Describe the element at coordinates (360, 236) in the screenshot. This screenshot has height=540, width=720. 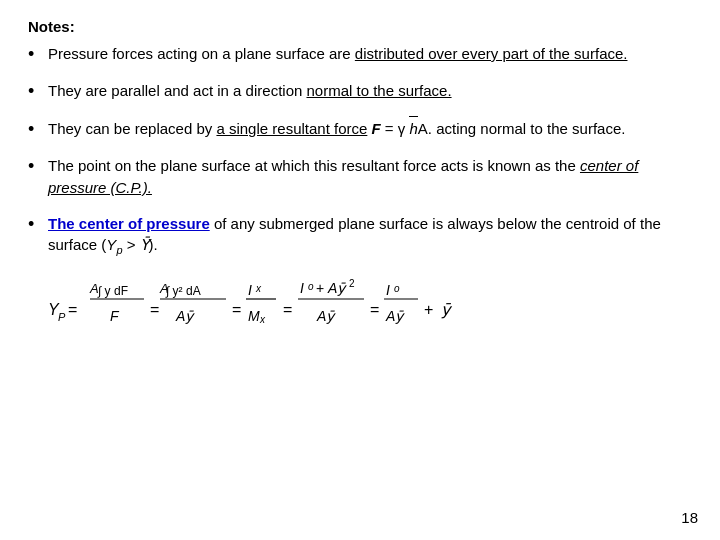
I see `bullet-item-5: • The center of pressure of any submerge…` at that location.